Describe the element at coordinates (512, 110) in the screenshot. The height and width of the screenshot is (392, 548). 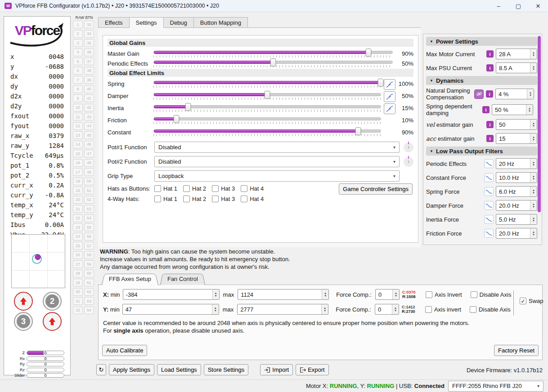
I see `value-spinbox: 50 % ▲▼` at that location.